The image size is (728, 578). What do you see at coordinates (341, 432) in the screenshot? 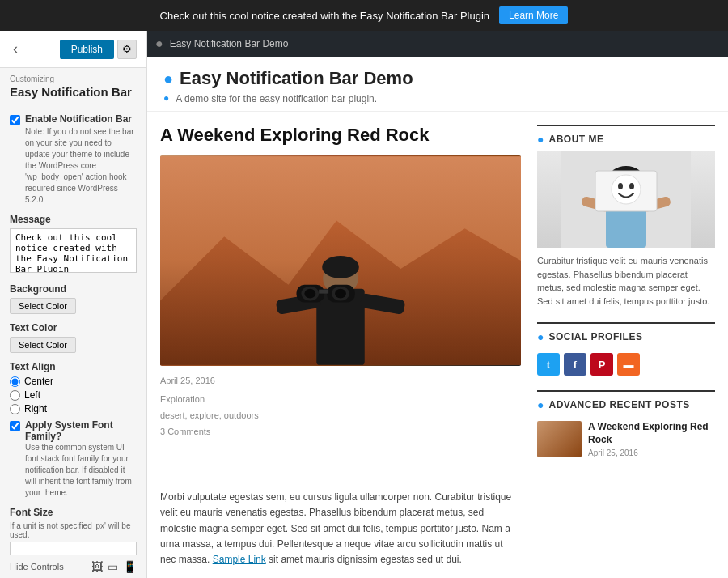
I see `post-comments: 3 Comments` at bounding box center [341, 432].